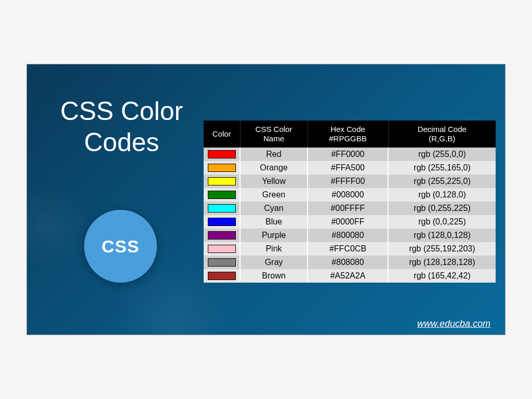  What do you see at coordinates (274, 168) in the screenshot?
I see `color-name: Orange` at bounding box center [274, 168].